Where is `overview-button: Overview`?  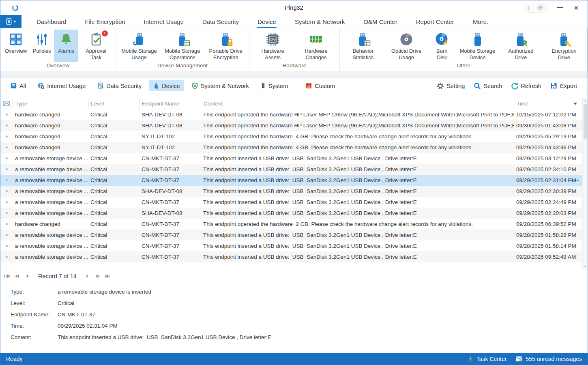
overview-button: Overview is located at coordinates (16, 46).